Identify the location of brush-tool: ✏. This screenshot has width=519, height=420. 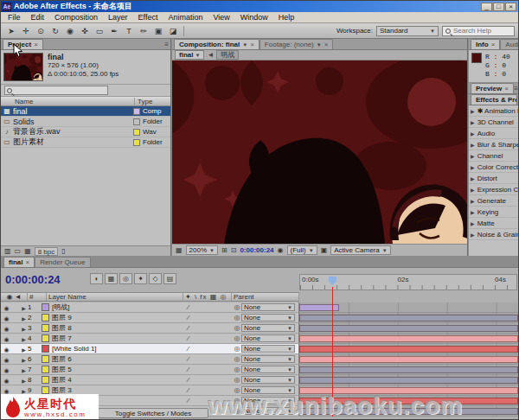
(144, 31).